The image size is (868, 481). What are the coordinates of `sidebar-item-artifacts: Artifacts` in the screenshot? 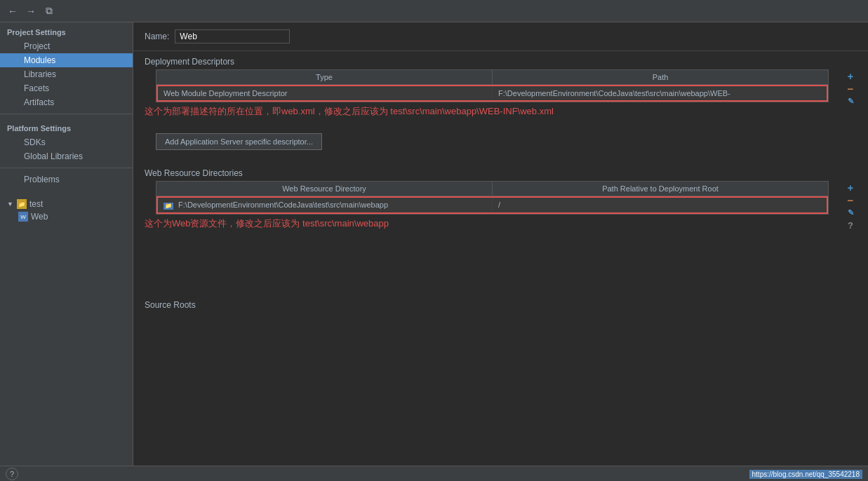 It's located at (66, 102).